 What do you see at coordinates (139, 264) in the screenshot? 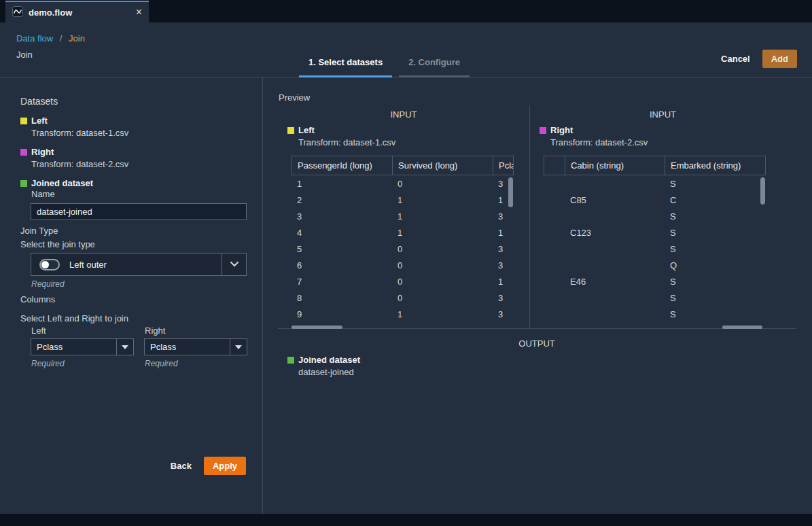
I see `join-type-select: Left outer` at bounding box center [139, 264].